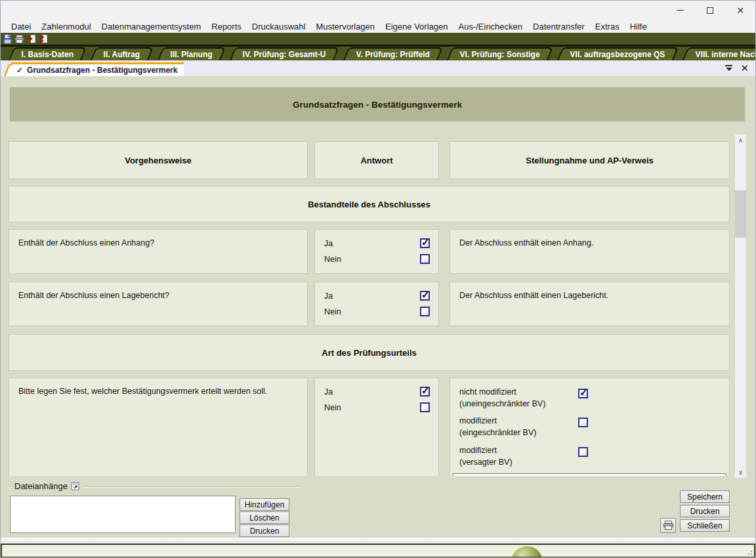 The image size is (756, 558). I want to click on section-row: Art des Prüfungsurteils, so click(369, 353).